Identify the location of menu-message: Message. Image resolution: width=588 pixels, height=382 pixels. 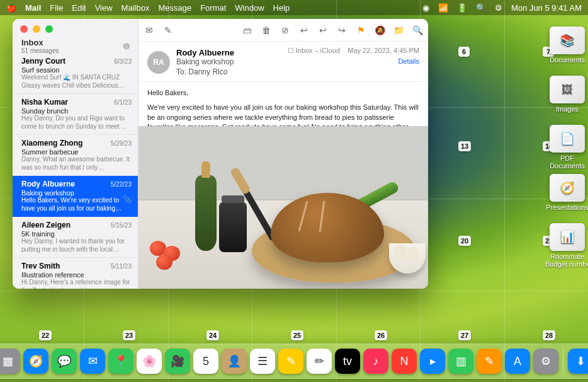
(175, 8).